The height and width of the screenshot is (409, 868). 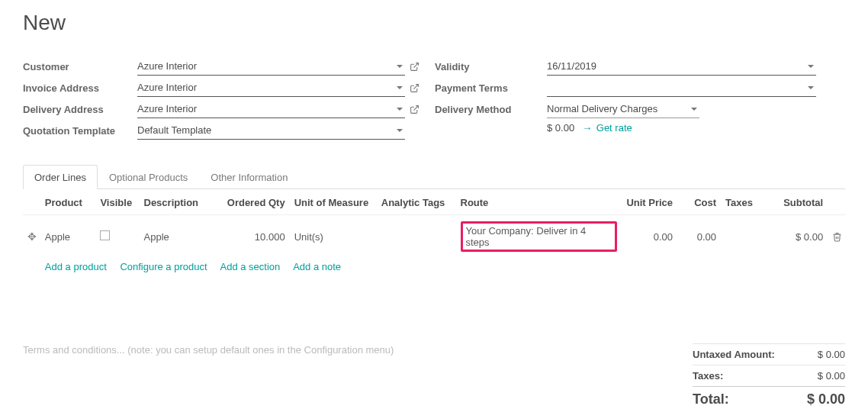 What do you see at coordinates (734, 354) in the screenshot?
I see `untaxed-label: Untaxed Amount:` at bounding box center [734, 354].